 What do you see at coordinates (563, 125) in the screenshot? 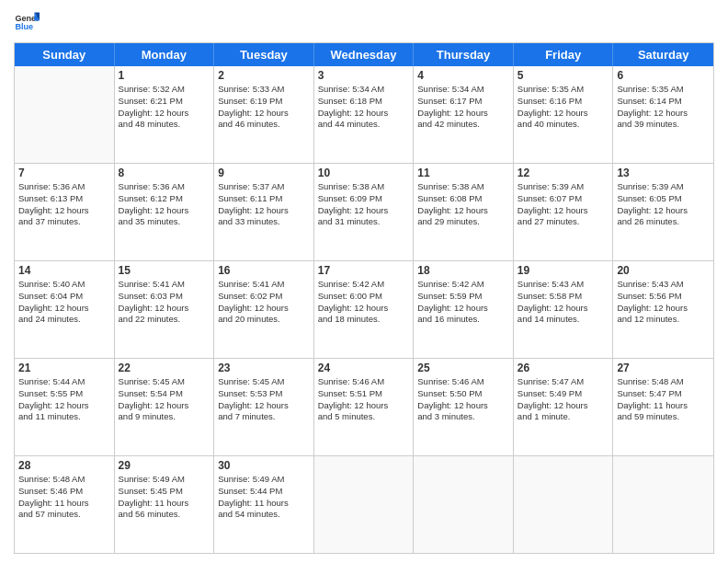
I see `cell-info-line: and 40 minutes.` at bounding box center [563, 125].